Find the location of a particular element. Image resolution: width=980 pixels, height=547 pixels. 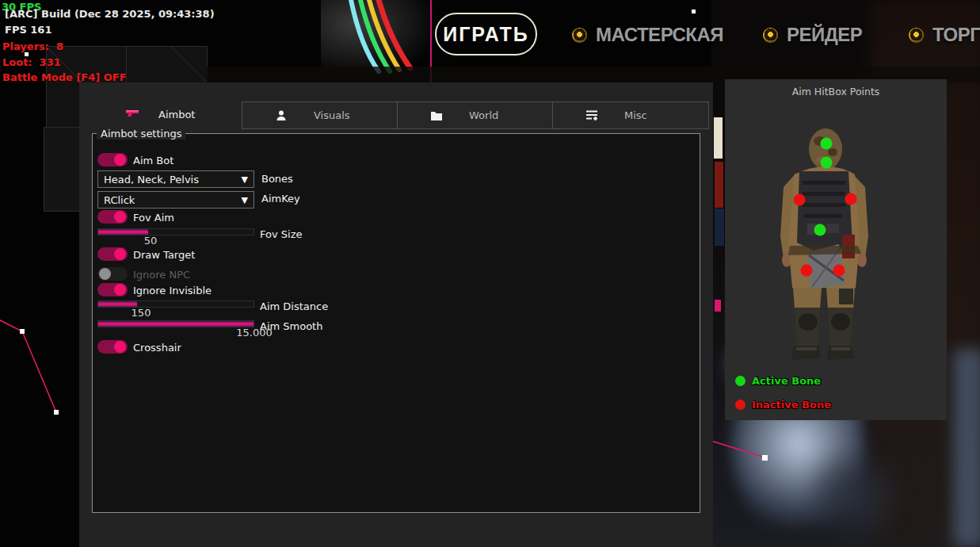

menu-item-workshop: МАСТЕРСКАЯ is located at coordinates (648, 35).